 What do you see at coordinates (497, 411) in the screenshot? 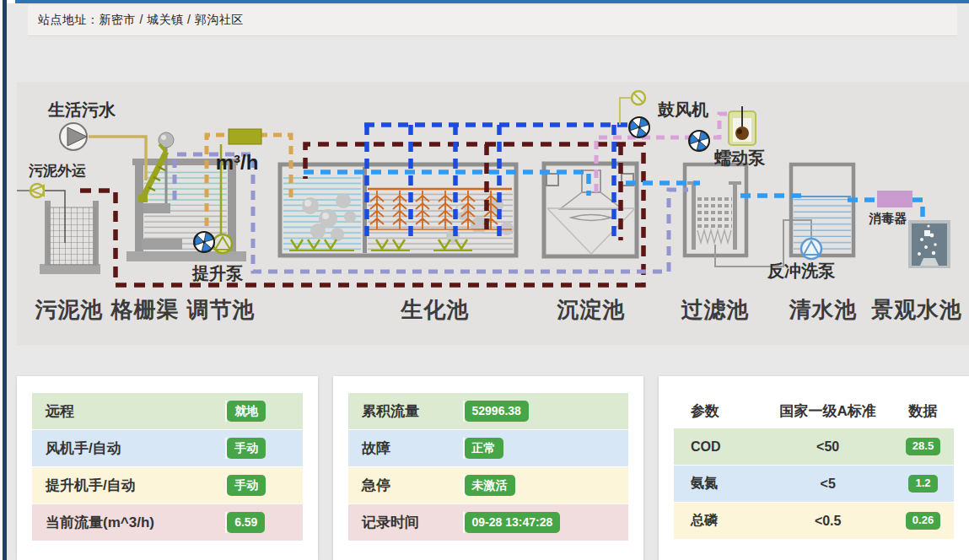
I see `value-badge: 52996.38` at bounding box center [497, 411].